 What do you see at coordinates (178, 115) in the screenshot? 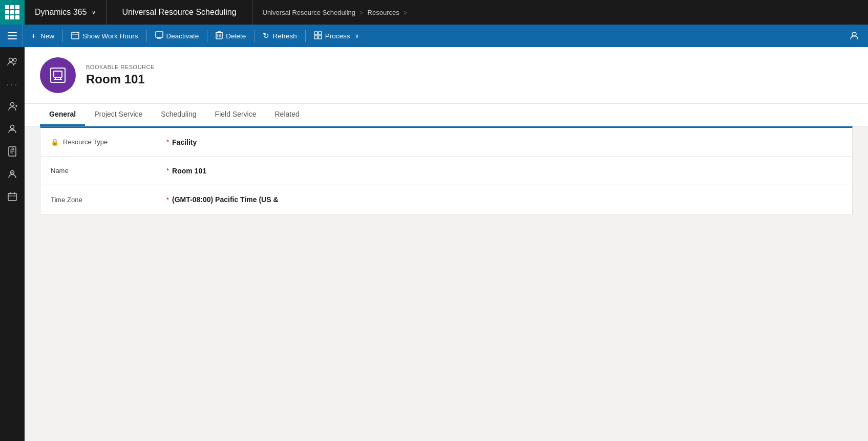
I see `tab-scheduling: Scheduling` at bounding box center [178, 115].